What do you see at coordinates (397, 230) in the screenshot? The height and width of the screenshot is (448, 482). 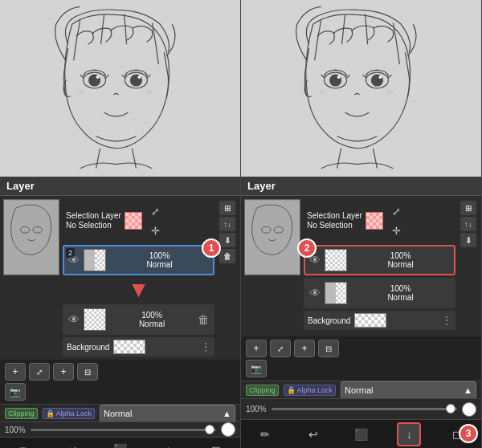 I see `move-icon-right: ✛` at bounding box center [397, 230].